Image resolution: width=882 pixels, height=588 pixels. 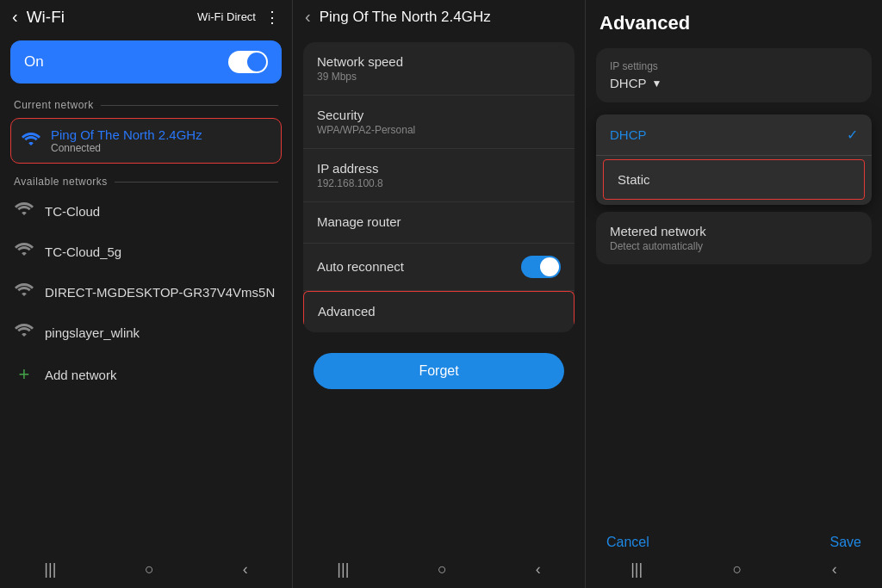 What do you see at coordinates (439, 223) in the screenshot?
I see `manage-router-row: Manage router` at bounding box center [439, 223].